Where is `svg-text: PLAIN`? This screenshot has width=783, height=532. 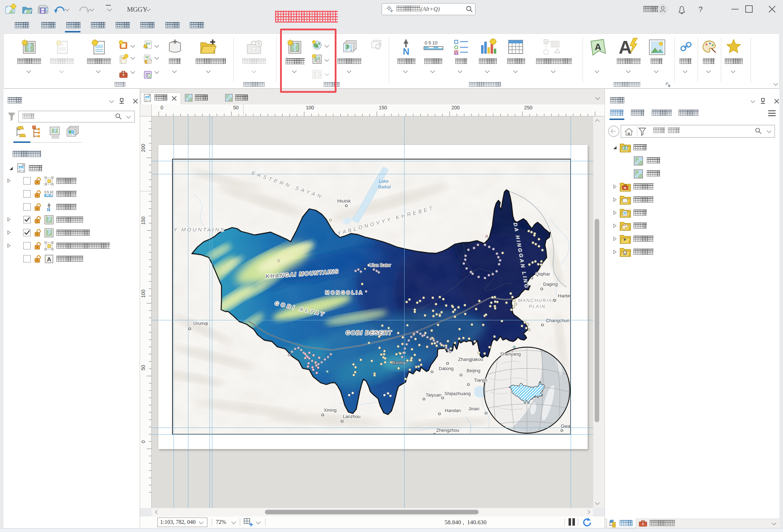
svg-text: PLAIN is located at coordinates (537, 306).